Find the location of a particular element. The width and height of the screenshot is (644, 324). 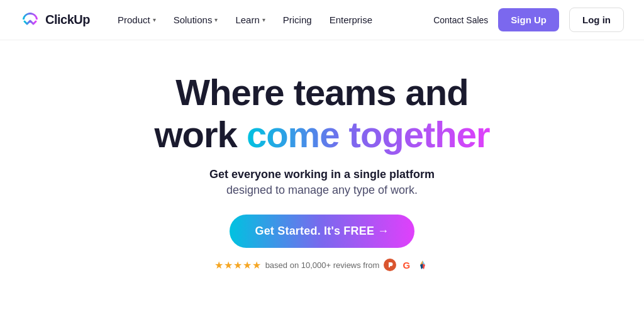

header: ClickUp Product ▾ Solutions ▾ Learn ▾ Pr… is located at coordinates (322, 20).